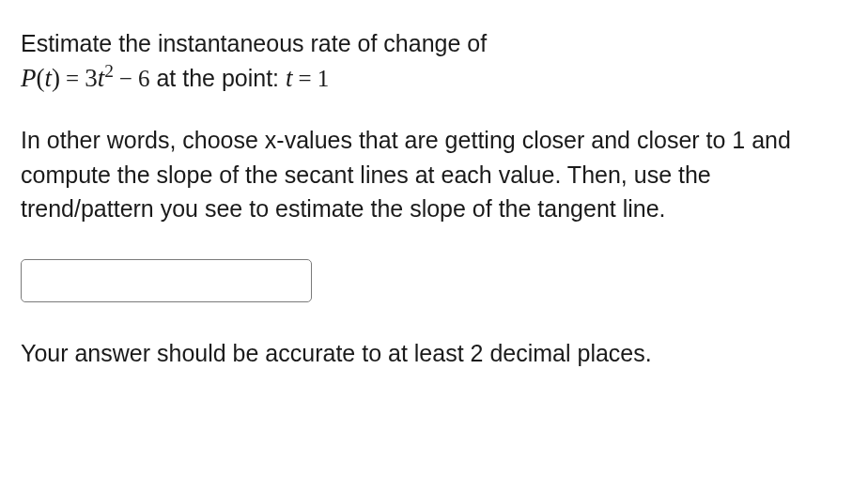 The image size is (868, 492). Describe the element at coordinates (126, 79) in the screenshot. I see `minus-sign: −` at that location.